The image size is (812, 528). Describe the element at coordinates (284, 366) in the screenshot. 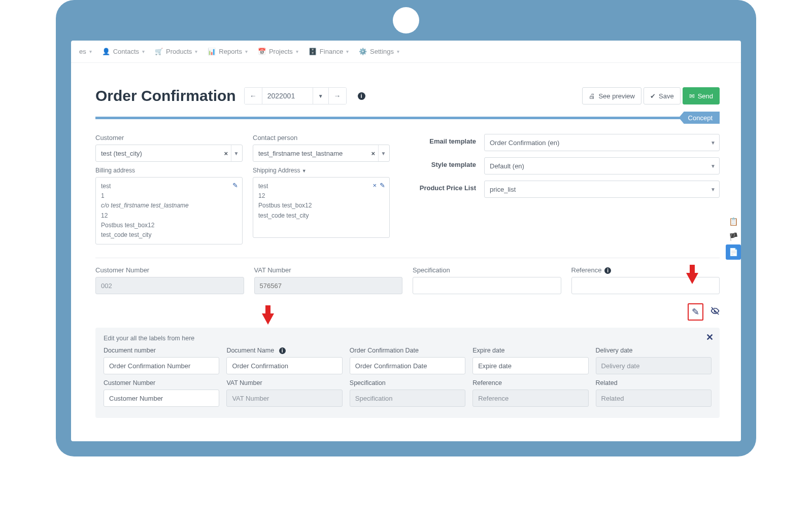

I see `doc-name-input` at that location.